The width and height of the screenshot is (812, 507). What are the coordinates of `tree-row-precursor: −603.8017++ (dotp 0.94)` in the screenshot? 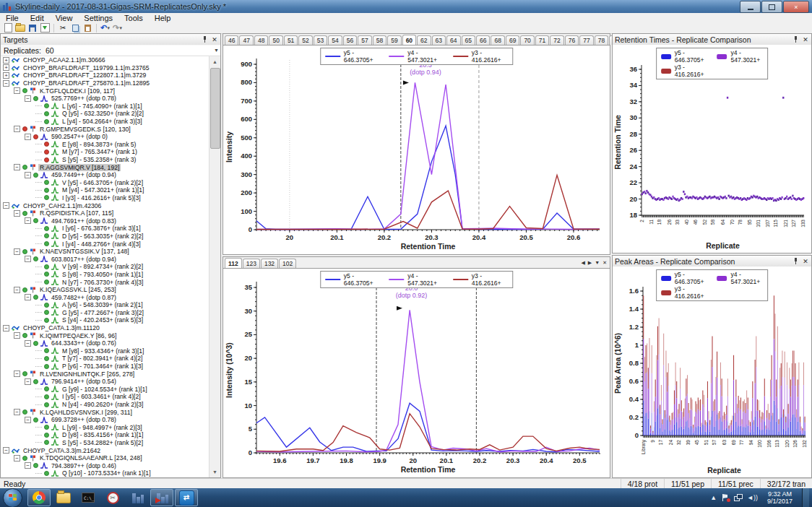 It's located at (105, 259).